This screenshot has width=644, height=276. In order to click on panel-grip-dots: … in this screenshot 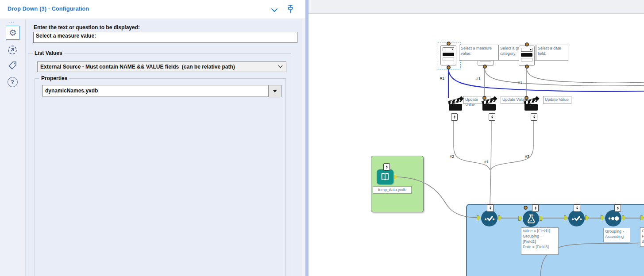, I will do `click(12, 21)`.